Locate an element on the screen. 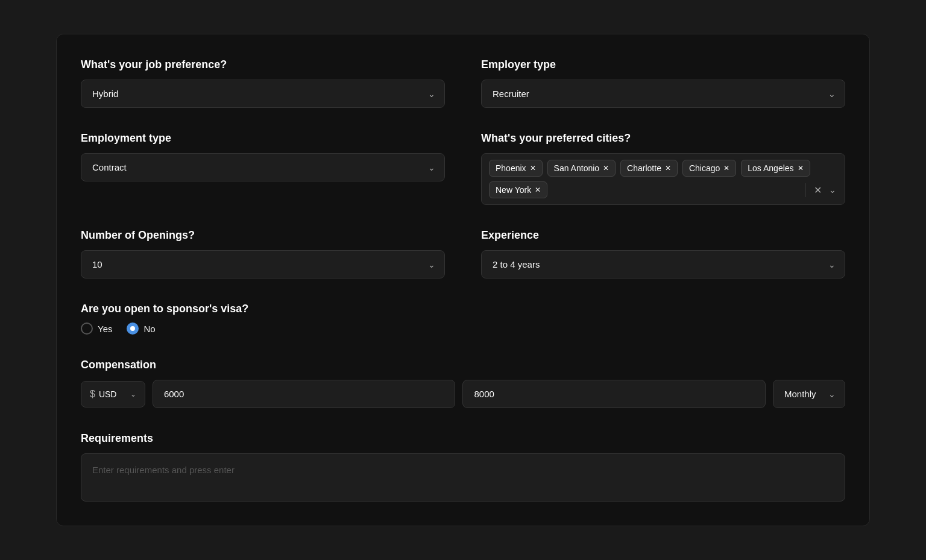 The image size is (926, 560). sponsor-visa-no-option: No is located at coordinates (141, 329).